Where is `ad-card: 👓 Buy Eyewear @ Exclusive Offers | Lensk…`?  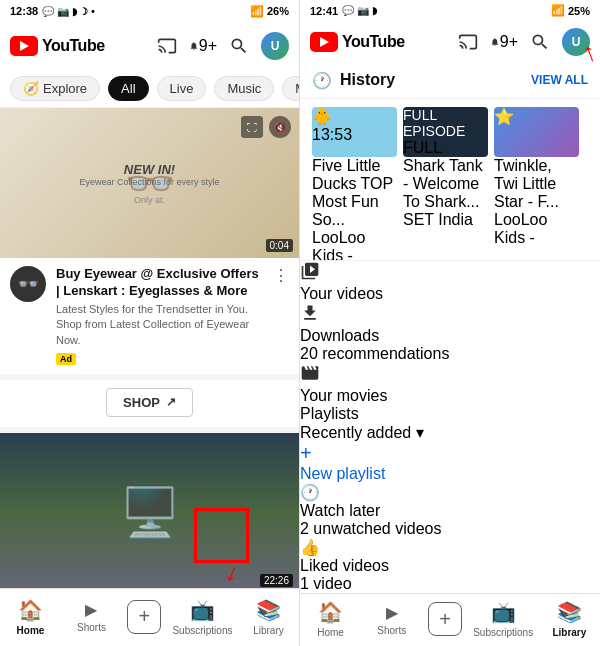 ad-card: 👓 Buy Eyewear @ Exclusive Offers | Lensk… is located at coordinates (150, 319).